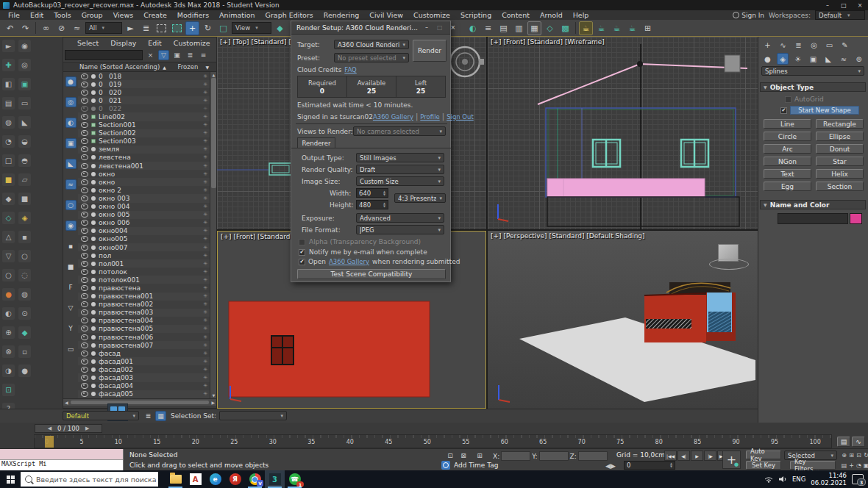  What do you see at coordinates (830, 45) in the screenshot?
I see `display-tab-icon: ▭` at bounding box center [830, 45].